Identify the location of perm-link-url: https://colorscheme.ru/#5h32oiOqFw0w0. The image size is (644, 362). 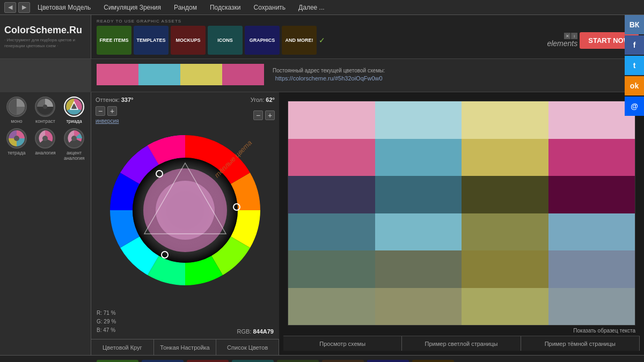
(329, 78).